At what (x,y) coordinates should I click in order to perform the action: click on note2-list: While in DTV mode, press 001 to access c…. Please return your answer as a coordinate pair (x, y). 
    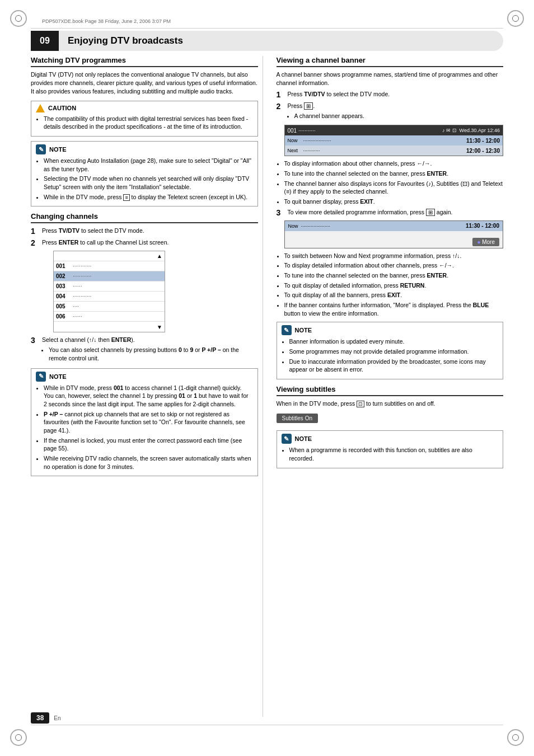
    Looking at the image, I should click on (144, 428).